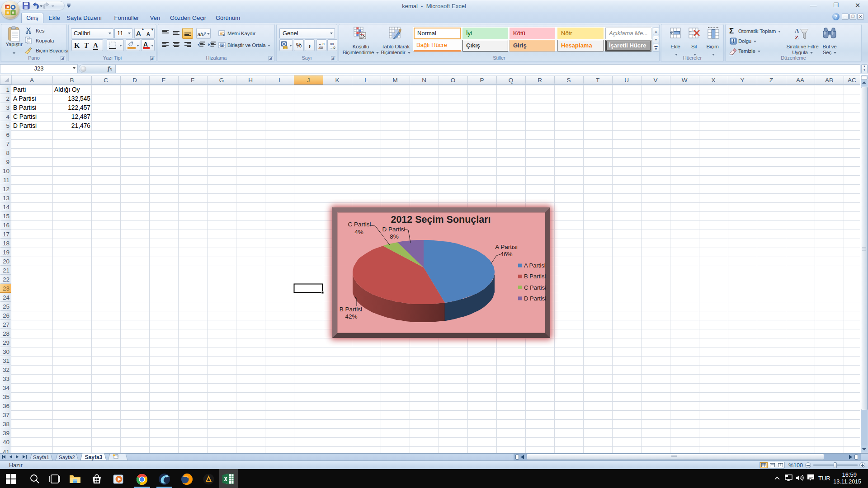 The height and width of the screenshot is (488, 868). What do you see at coordinates (6, 297) in the screenshot?
I see `svg-text: 24` at bounding box center [6, 297].